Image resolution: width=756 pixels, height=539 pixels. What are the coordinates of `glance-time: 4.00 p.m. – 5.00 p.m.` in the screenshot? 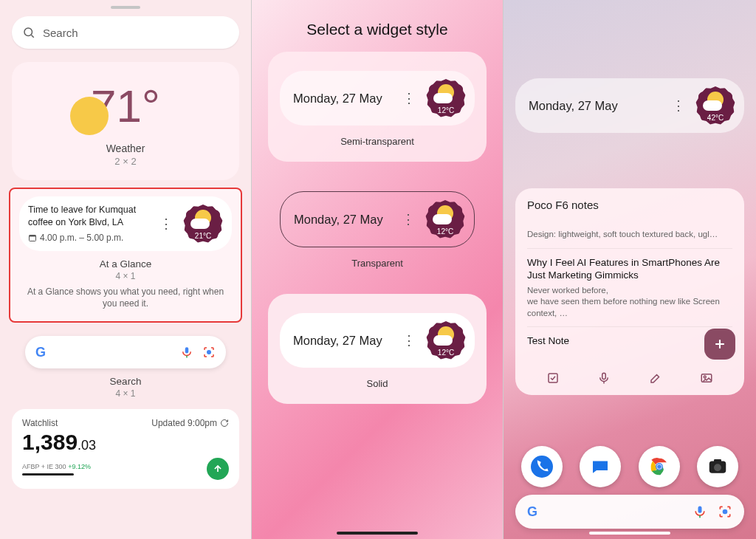 It's located at (81, 238).